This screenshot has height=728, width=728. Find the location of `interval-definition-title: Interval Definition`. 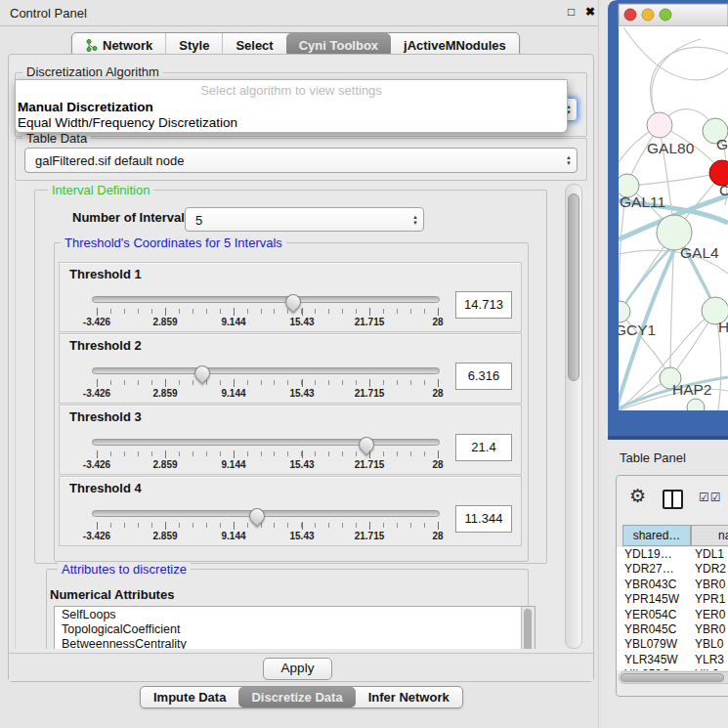

interval-definition-title: Interval Definition is located at coordinates (101, 190).